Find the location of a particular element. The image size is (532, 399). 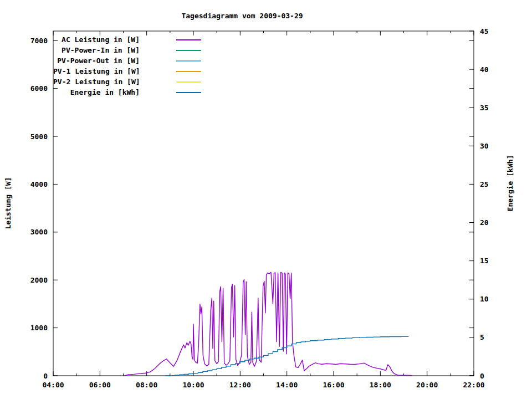

x-tick-label: 08:00 is located at coordinates (146, 385).